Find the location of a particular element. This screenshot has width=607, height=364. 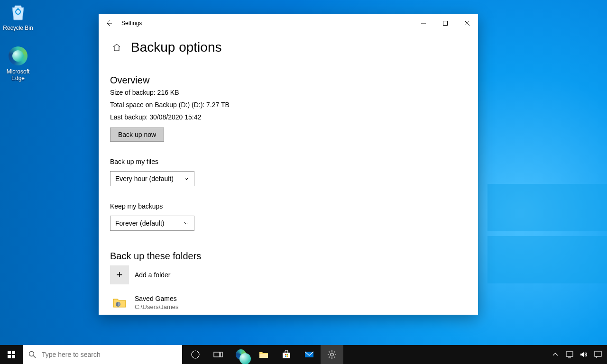

app-title: Settings is located at coordinates (132, 23).